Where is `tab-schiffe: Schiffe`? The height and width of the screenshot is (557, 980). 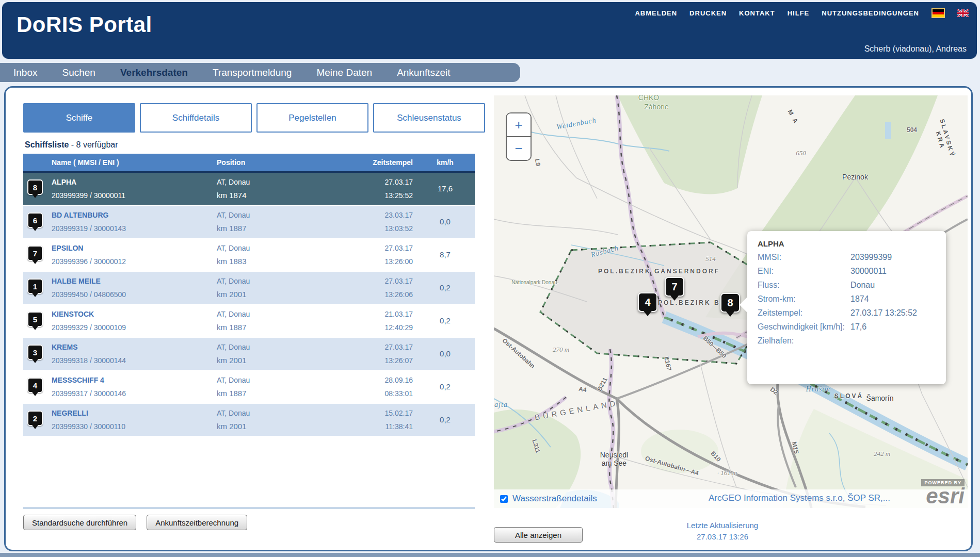
tab-schiffe: Schiffe is located at coordinates (79, 118).